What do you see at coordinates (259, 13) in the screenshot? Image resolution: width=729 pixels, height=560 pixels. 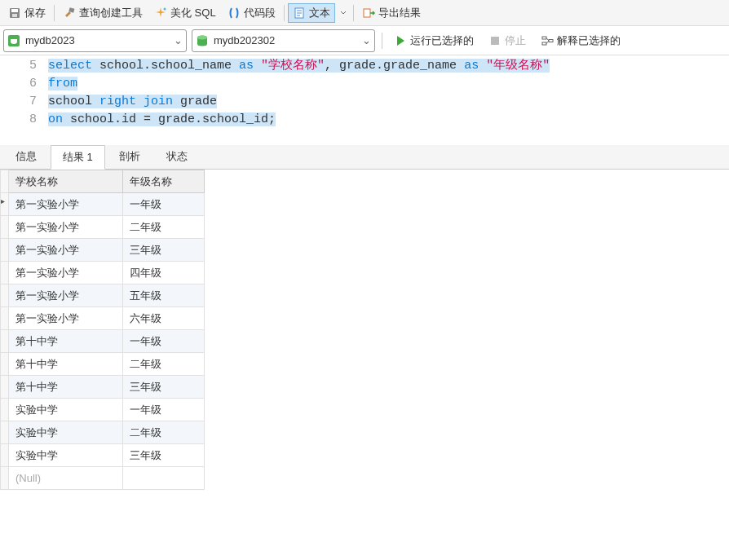 I see `snippet-label: 代码段` at bounding box center [259, 13].